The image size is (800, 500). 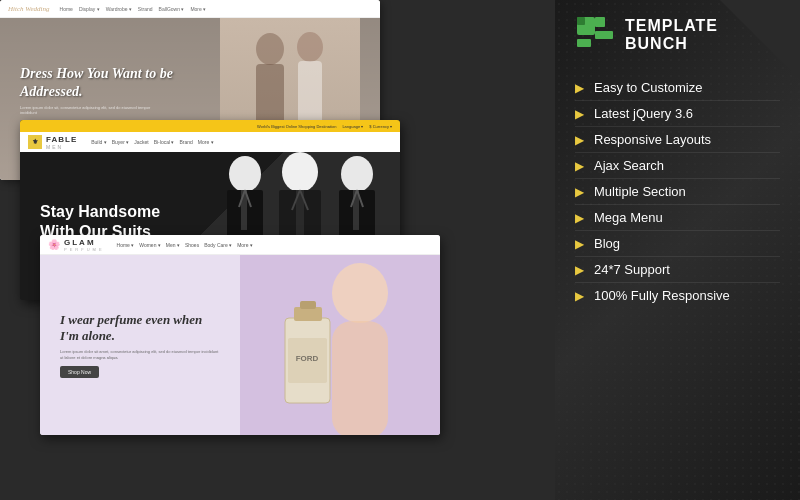 I want to click on perfume-nav: 🌸 GLAM PERFUME Home ▾ Women ▾ Men ▾ Shoe…, so click(x=240, y=245).